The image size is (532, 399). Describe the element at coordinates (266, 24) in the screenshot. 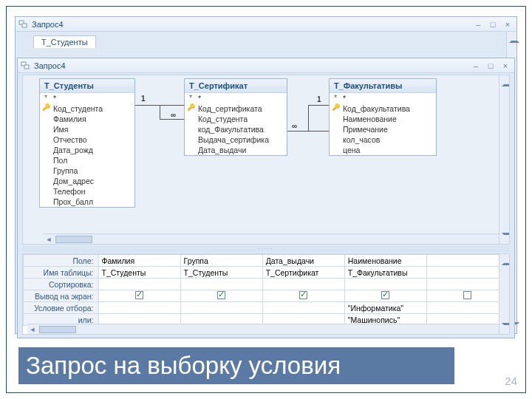

I see `titlebar-back: Запрос4 – □ ×` at that location.